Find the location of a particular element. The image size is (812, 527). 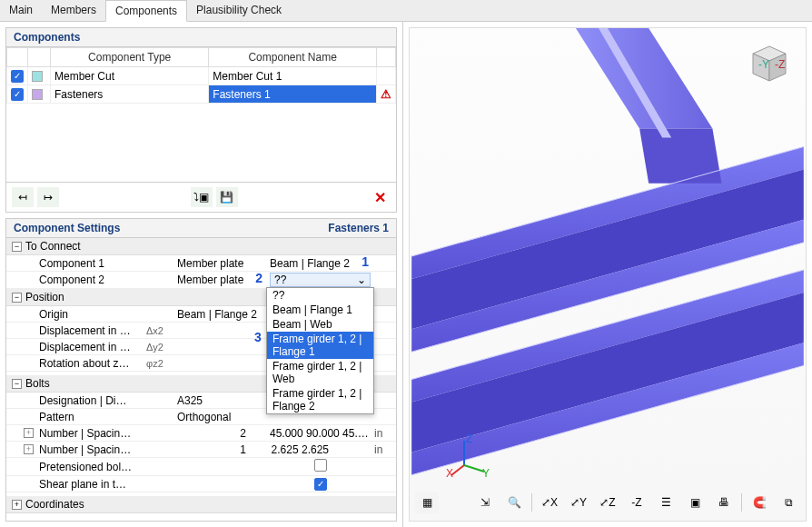

cell-name: Fasteners 1 is located at coordinates (292, 94).